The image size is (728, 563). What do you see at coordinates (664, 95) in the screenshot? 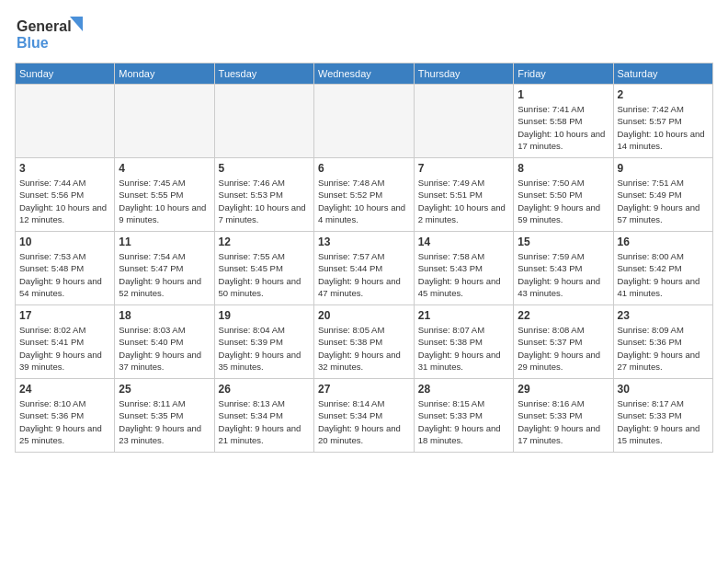
I see `day-number: 2` at bounding box center [664, 95].